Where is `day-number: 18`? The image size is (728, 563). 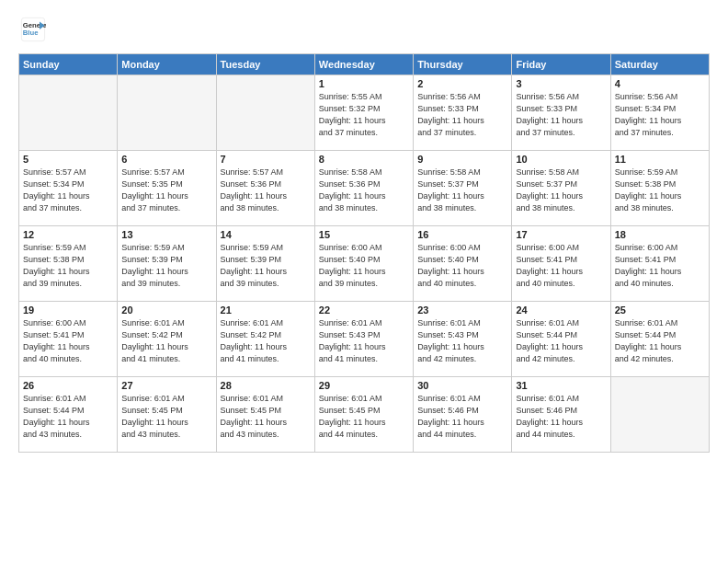 day-number: 18 is located at coordinates (660, 235).